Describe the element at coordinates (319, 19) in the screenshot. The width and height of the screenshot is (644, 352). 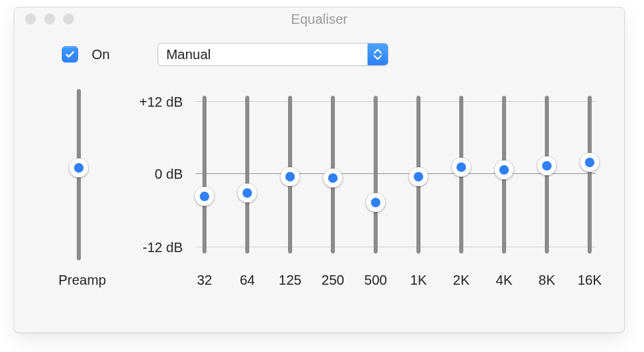
I see `window-title: Equaliser` at that location.